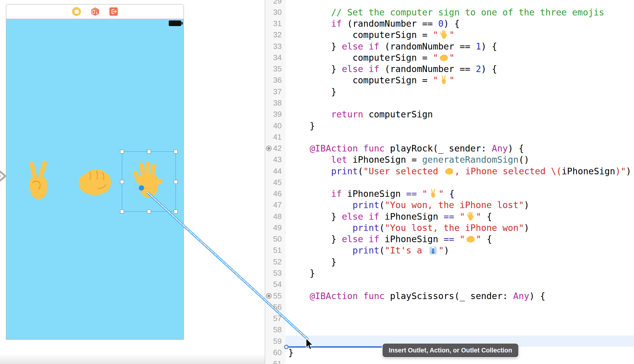 Image resolution: width=634 pixels, height=364 pixels. Describe the element at coordinates (370, 35) in the screenshot. I see `code-text: computerSign = ""` at that location.